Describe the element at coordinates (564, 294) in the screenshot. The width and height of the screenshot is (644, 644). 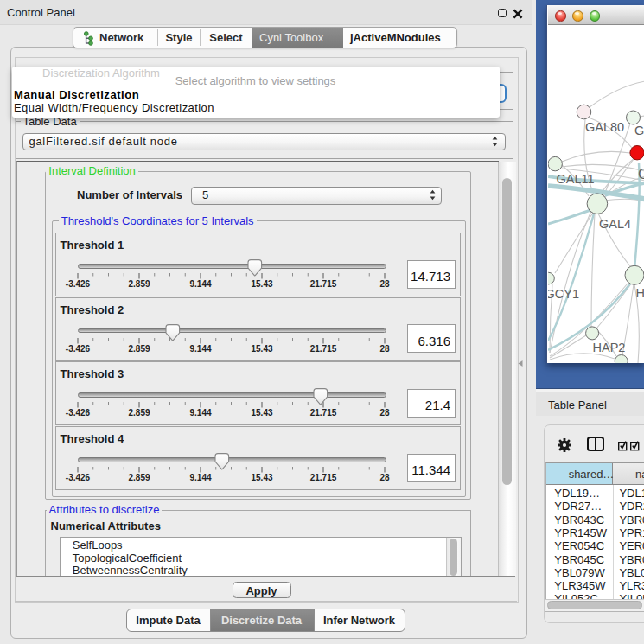
I see `svg-text: GCY1` at that location.